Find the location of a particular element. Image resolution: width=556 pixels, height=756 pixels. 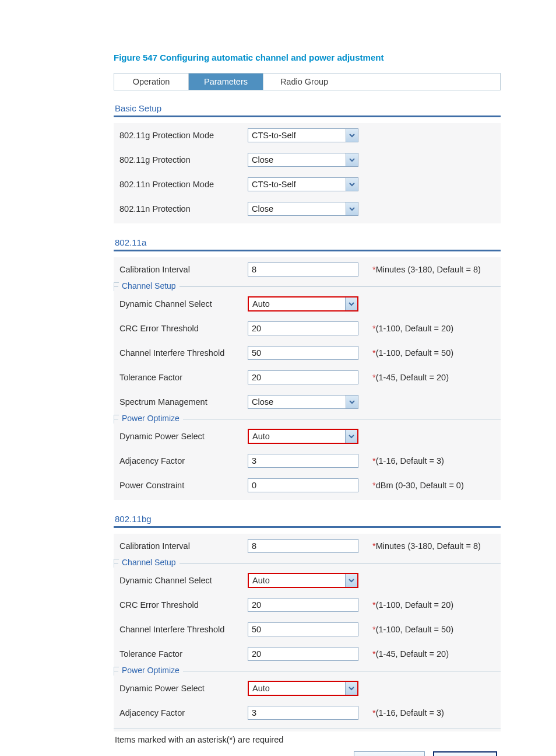

select-bg-dps: Auto is located at coordinates (303, 688).